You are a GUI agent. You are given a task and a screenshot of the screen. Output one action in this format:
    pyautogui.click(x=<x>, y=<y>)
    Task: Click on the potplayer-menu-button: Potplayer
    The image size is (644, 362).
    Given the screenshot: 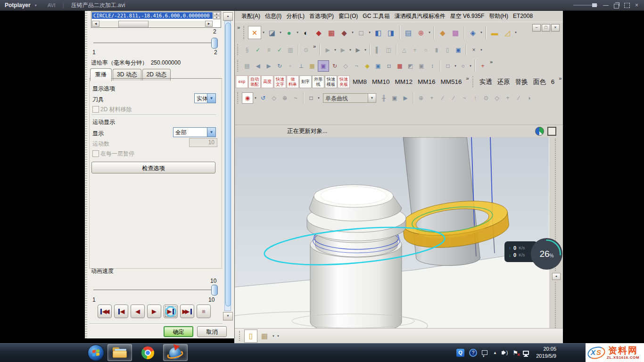 What is the action you would take?
    pyautogui.click(x=18, y=5)
    